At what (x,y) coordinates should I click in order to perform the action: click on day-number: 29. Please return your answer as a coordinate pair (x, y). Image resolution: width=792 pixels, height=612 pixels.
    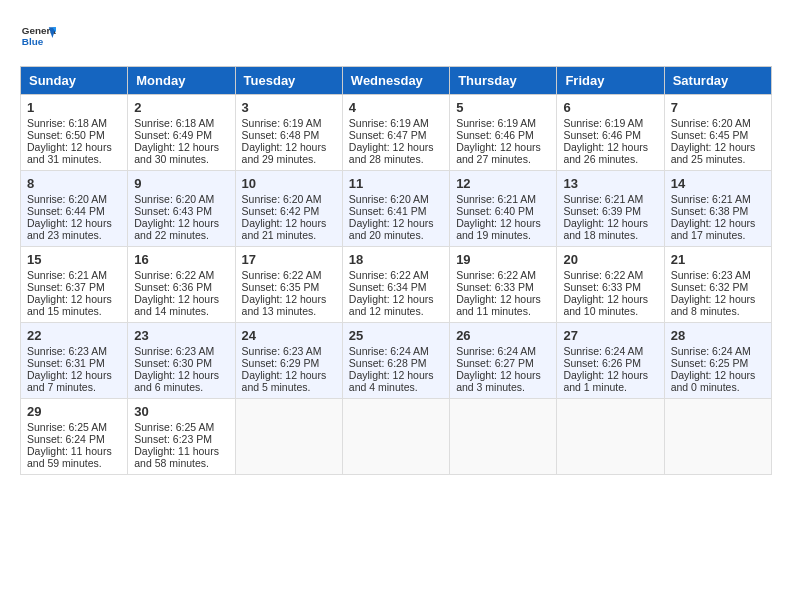
    Looking at the image, I should click on (74, 412).